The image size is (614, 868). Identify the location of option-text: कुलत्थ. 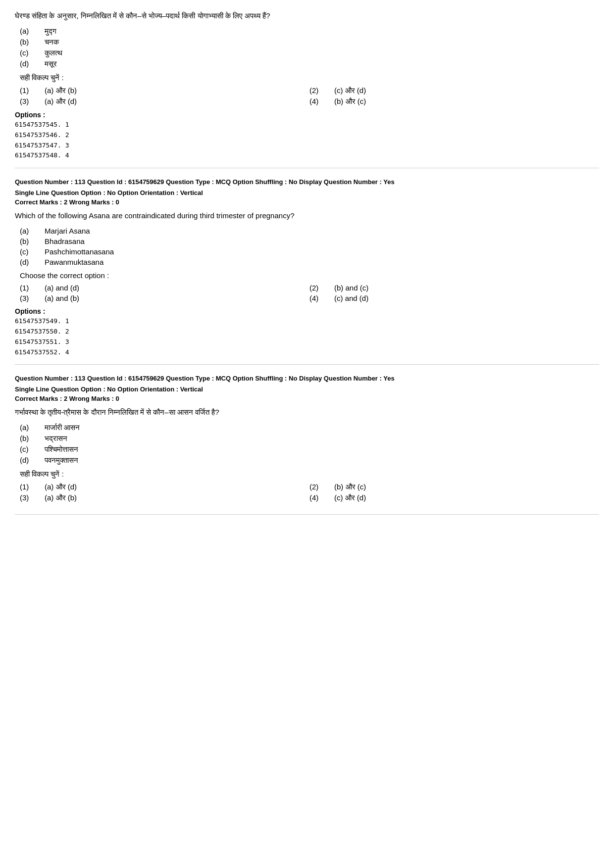
(53, 53).